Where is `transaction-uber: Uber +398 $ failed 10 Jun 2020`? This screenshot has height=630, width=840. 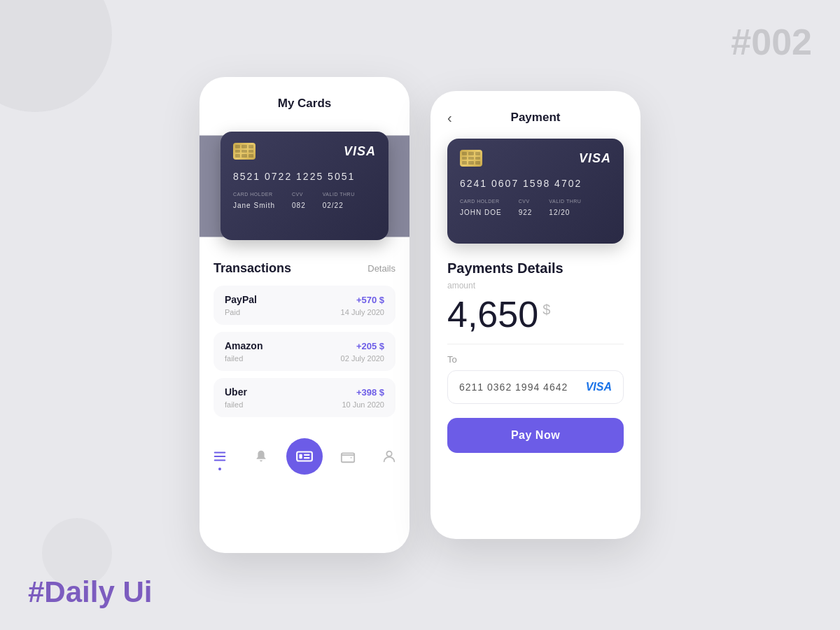 transaction-uber: Uber +398 $ failed 10 Jun 2020 is located at coordinates (304, 398).